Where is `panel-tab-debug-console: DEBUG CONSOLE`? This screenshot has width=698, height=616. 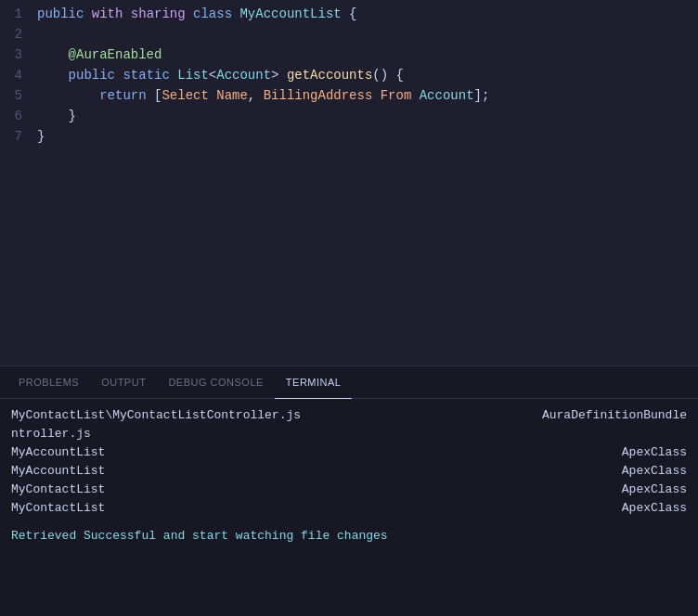
panel-tab-debug-console: DEBUG CONSOLE is located at coordinates (215, 382).